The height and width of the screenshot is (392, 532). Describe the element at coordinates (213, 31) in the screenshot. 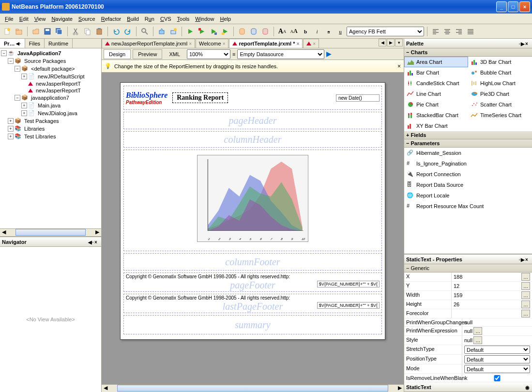

I see `run-main-button` at that location.